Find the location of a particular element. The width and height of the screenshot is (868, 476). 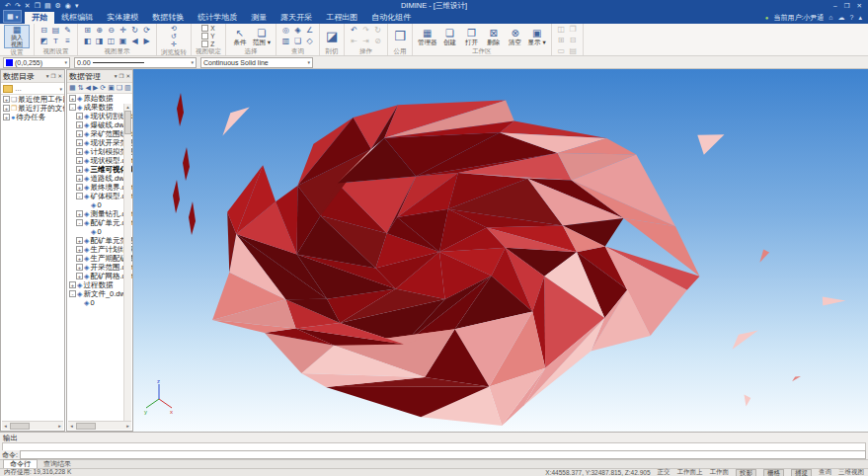

list-item: +❏最近使用工作目录 is located at coordinates (33, 99).